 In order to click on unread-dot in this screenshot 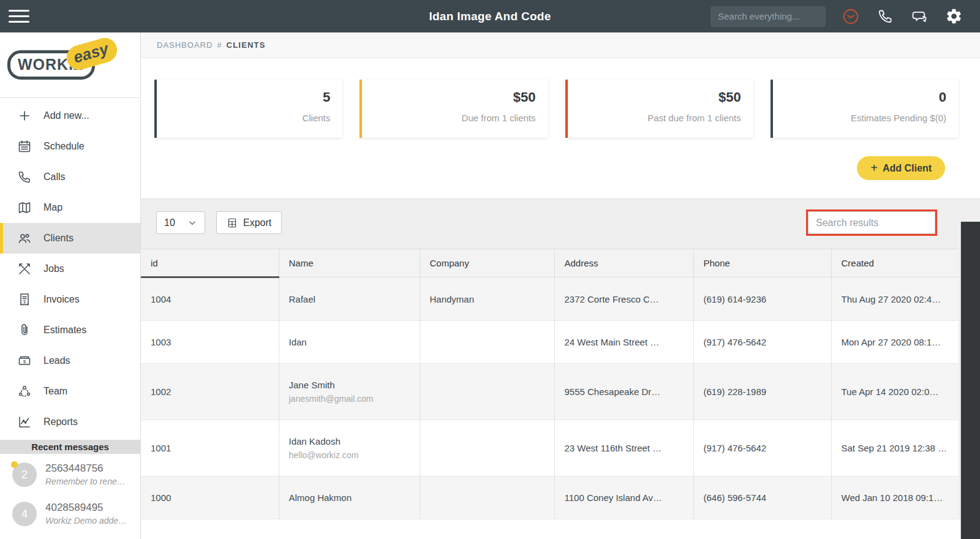, I will do `click(15, 464)`.